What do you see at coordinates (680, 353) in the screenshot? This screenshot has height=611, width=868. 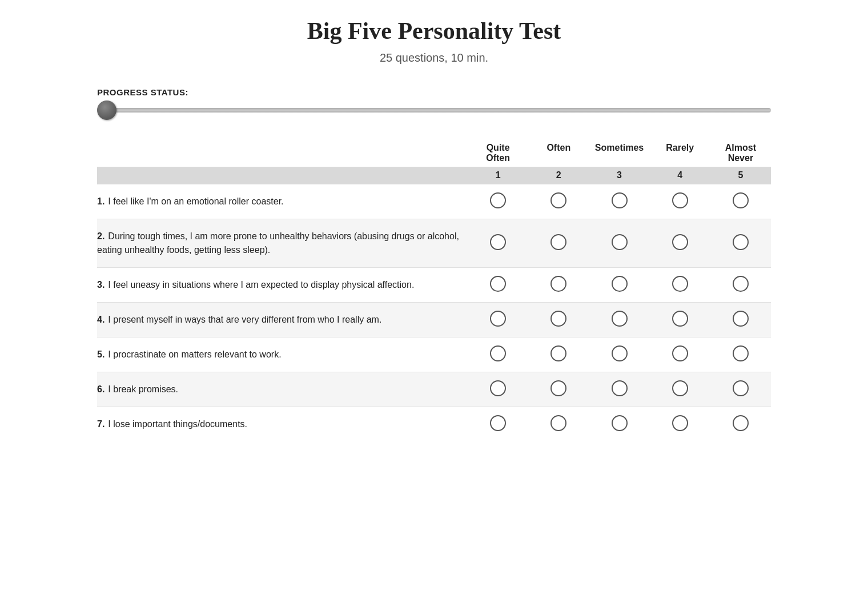 I see `radio-q5-option4` at bounding box center [680, 353].